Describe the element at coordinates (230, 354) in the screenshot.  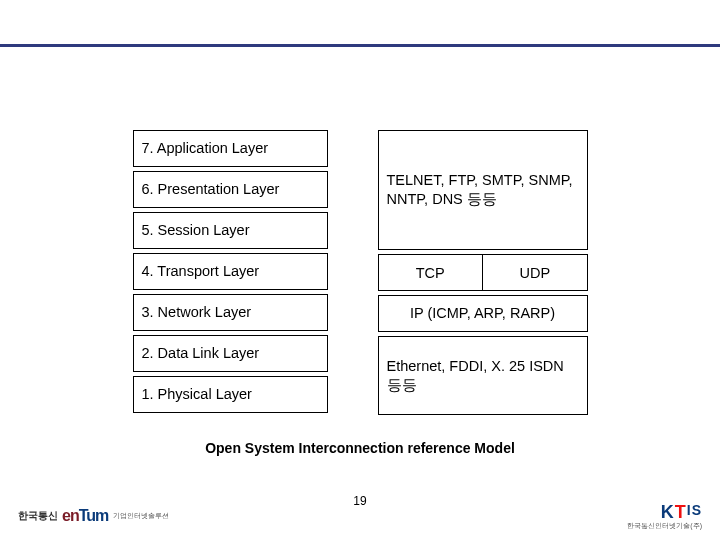
I see `layer-2-datalink: 2. Data Link Layer` at that location.